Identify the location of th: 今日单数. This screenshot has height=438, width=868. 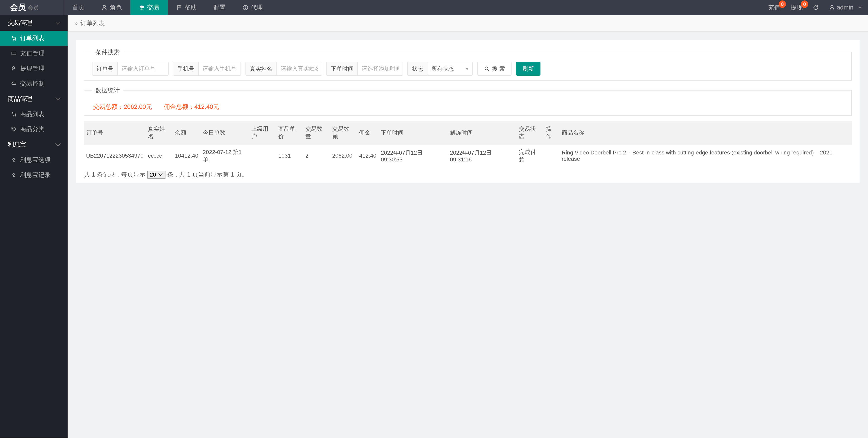
(225, 133).